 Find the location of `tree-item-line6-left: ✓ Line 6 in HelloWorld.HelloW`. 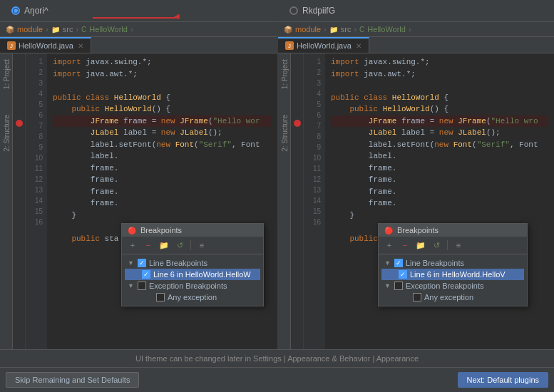

tree-item-line6-left: ✓ Line 6 in HelloWorld.HelloW is located at coordinates (193, 274).